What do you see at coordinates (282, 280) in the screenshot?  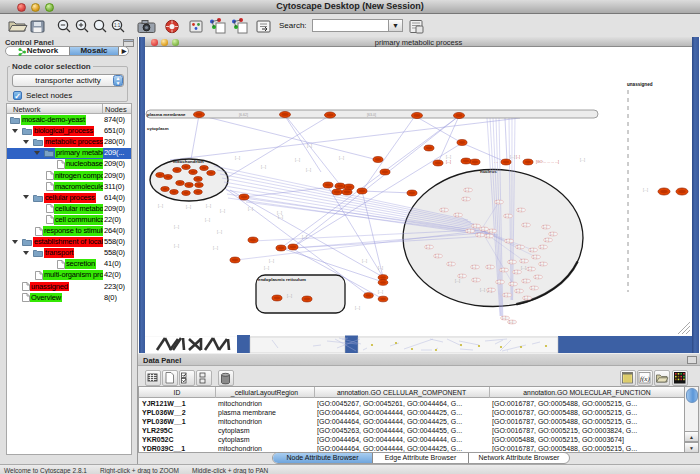 I see `svg-text: endoplasmic reticulum` at bounding box center [282, 280].